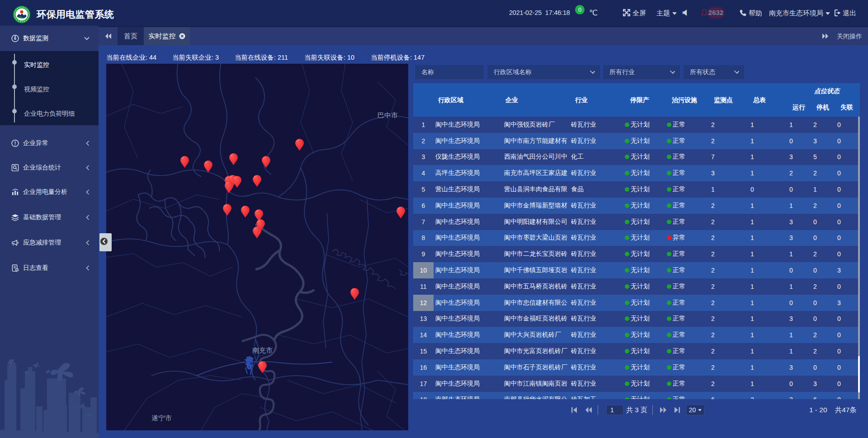  What do you see at coordinates (388, 115) in the screenshot?
I see `svg-text: 巴中市` at bounding box center [388, 115].